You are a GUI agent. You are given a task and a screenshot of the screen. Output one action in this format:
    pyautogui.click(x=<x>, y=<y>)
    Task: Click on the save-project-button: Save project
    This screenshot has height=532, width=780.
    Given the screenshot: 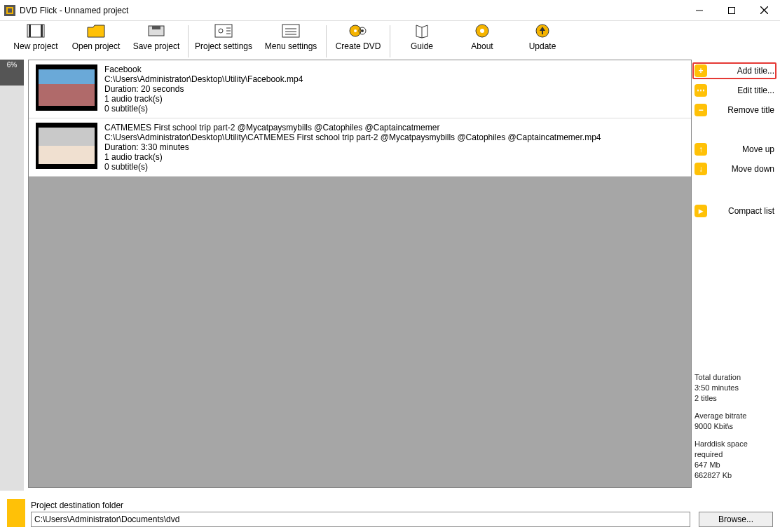 What is the action you would take?
    pyautogui.click(x=156, y=41)
    